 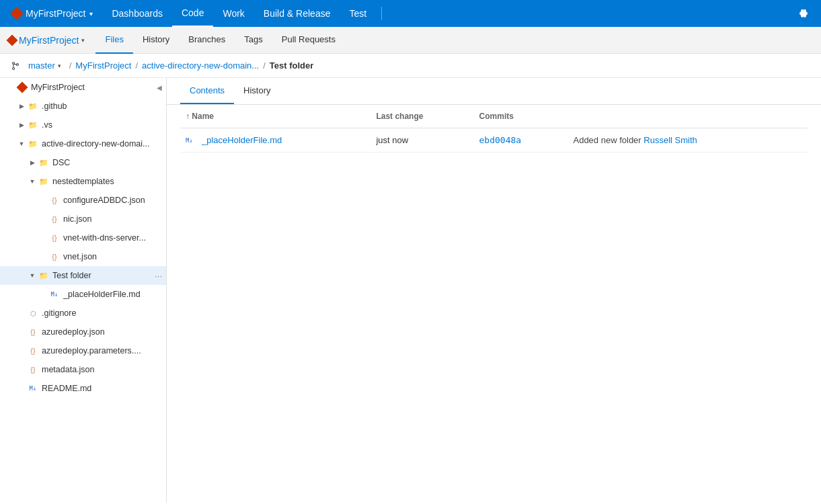 I want to click on nav-work: Work, so click(x=233, y=13).